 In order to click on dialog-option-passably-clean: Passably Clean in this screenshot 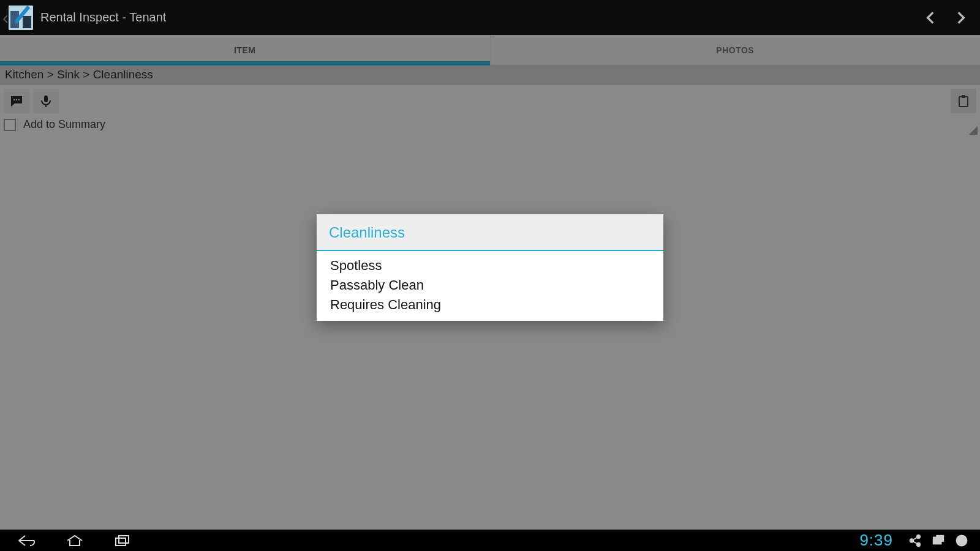, I will do `click(490, 285)`.